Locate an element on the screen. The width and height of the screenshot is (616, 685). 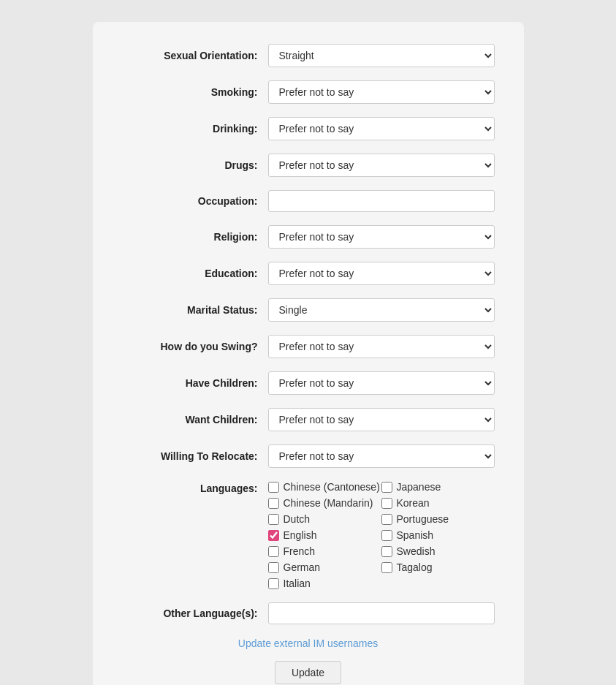
other-languages-control is located at coordinates (381, 613).